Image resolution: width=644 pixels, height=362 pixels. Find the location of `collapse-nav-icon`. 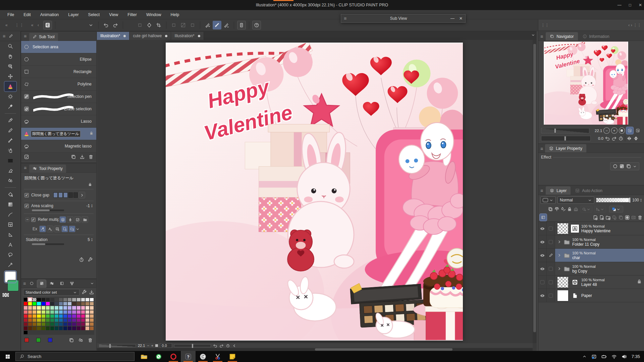

collapse-nav-icon is located at coordinates (234, 346).